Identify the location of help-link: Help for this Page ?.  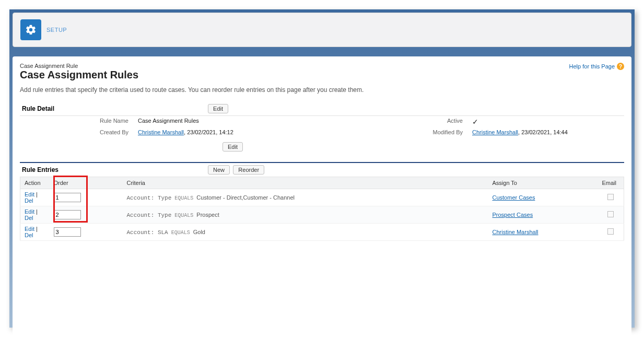
(596, 66).